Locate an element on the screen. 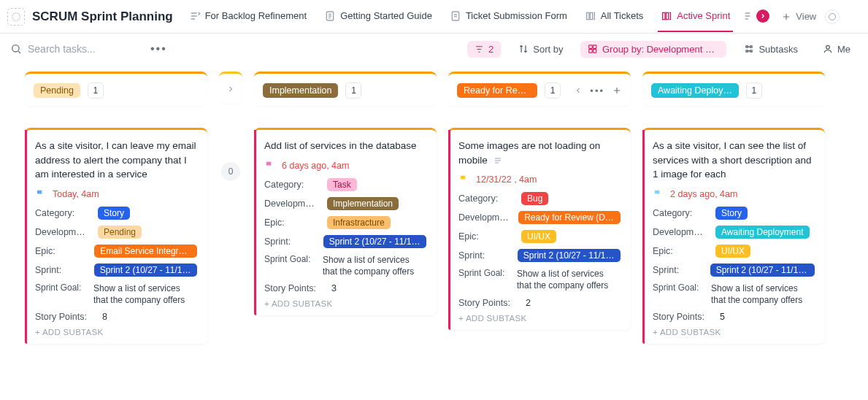  person-icon is located at coordinates (828, 49).